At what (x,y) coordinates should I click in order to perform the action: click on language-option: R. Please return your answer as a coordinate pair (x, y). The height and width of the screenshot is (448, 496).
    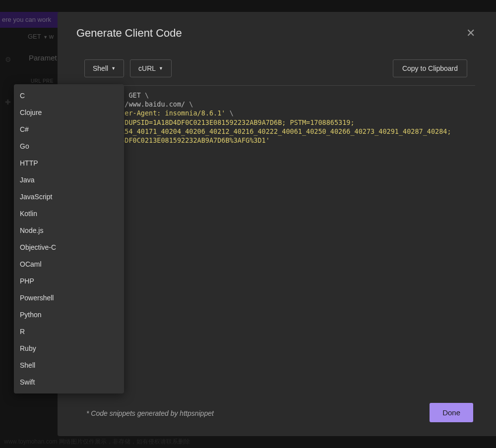
    Looking at the image, I should click on (69, 332).